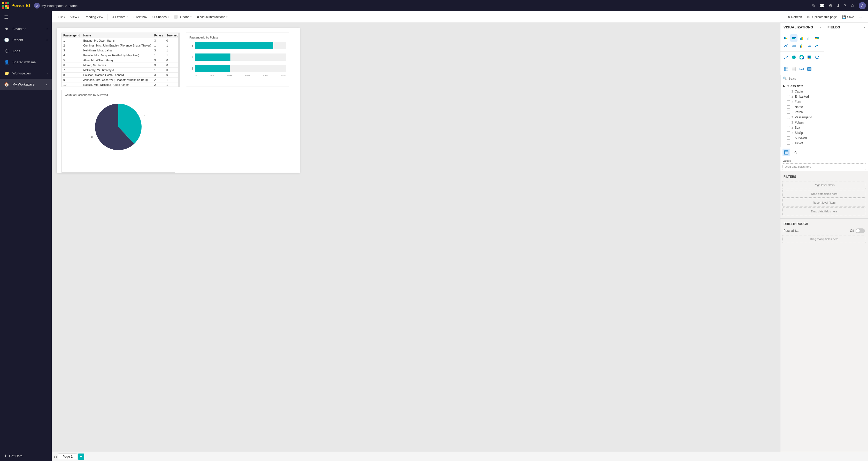  What do you see at coordinates (81, 457) in the screenshot?
I see `add-page-btn: +` at bounding box center [81, 457].